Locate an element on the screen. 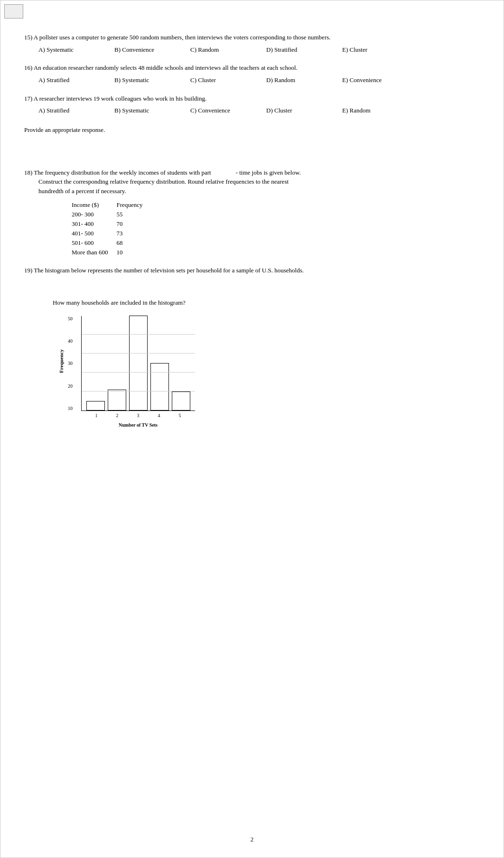  y-tick-40: 40 is located at coordinates (70, 341).